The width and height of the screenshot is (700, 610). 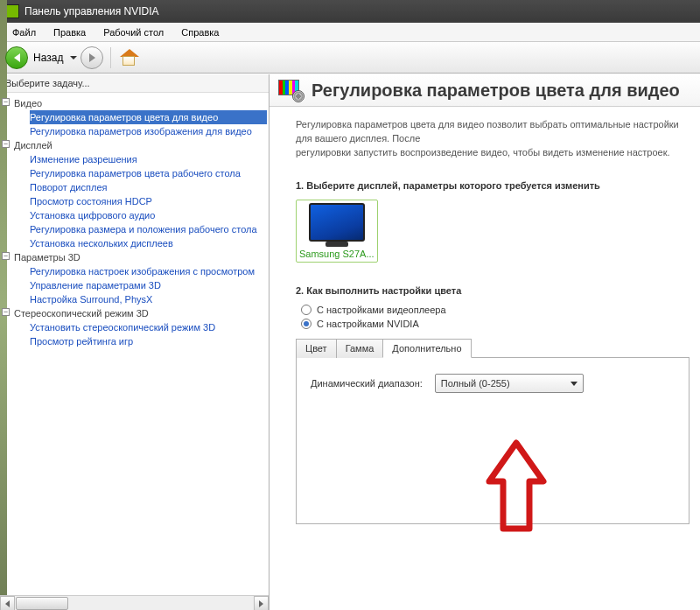 I want to click on radio-nvidia-settings, so click(x=306, y=324).